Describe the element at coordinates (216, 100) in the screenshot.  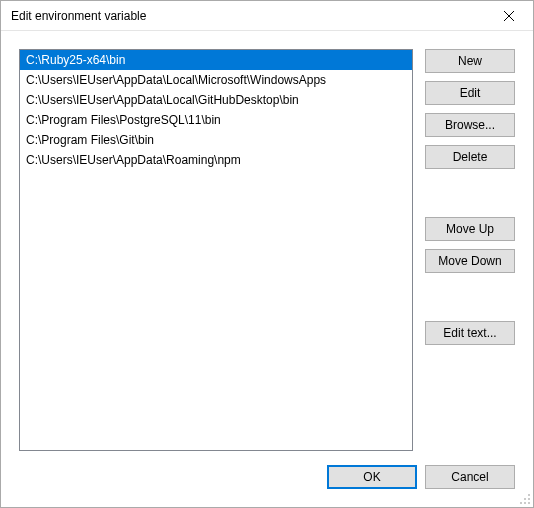
I see `path-list-item: C:\Users\IEUser\AppData\Local\GitHubDesk…` at that location.